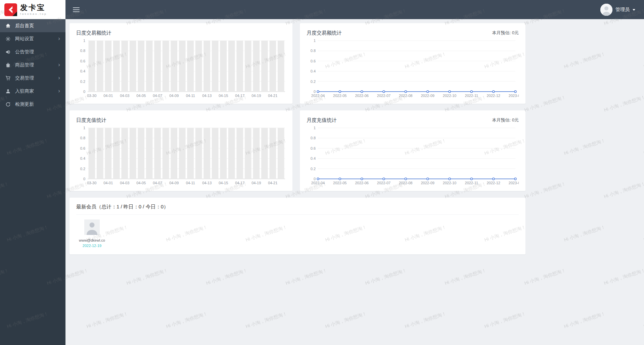  What do you see at coordinates (297, 209) in the screenshot?
I see `members-title: 最新会员（总计：1 / 昨日：0 / 今日：0）` at bounding box center [297, 209].